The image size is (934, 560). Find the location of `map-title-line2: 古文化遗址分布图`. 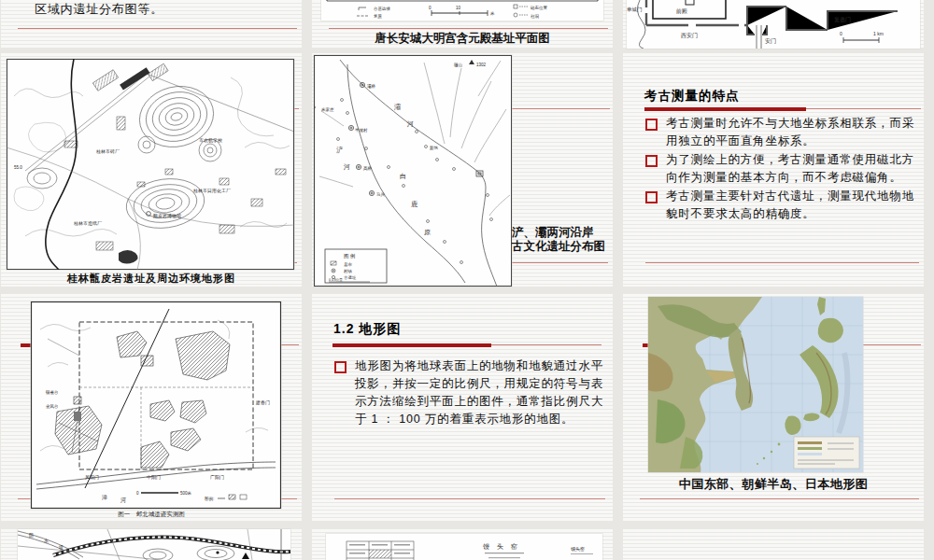

map-title-line2: 古文化遗址分布图 is located at coordinates (560, 246).